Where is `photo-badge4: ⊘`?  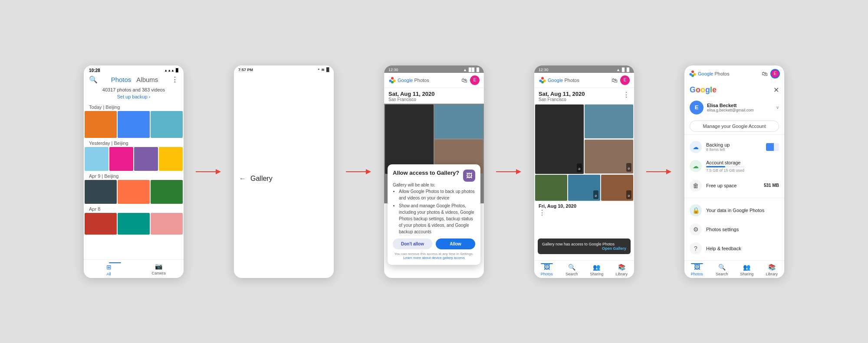
photo-badge4: ⊘ is located at coordinates (629, 195).